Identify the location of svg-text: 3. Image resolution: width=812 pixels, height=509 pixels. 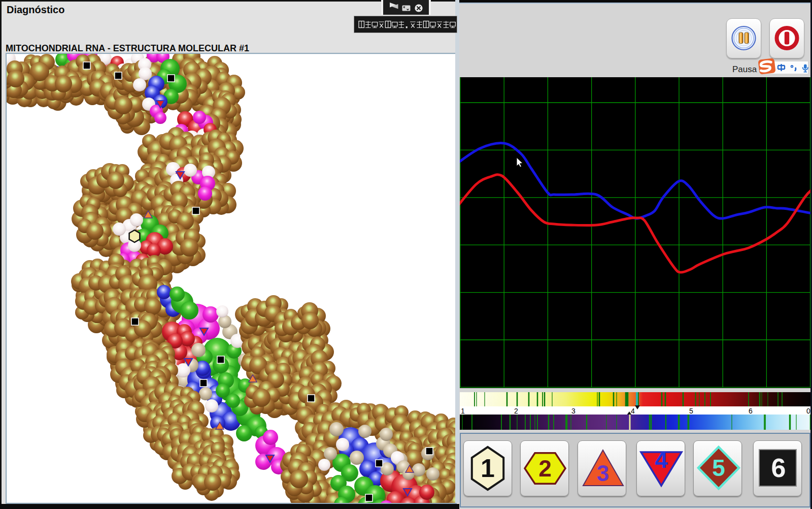
(603, 473).